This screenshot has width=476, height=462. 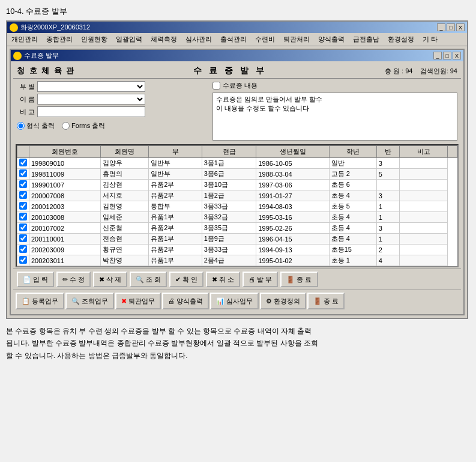 I want to click on inner-maximize-button: □, so click(x=447, y=55).